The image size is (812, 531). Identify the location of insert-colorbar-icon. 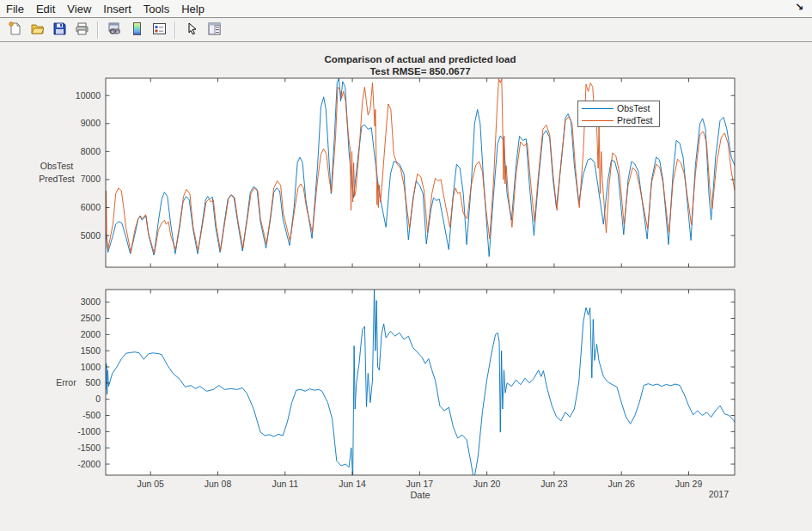
(137, 30).